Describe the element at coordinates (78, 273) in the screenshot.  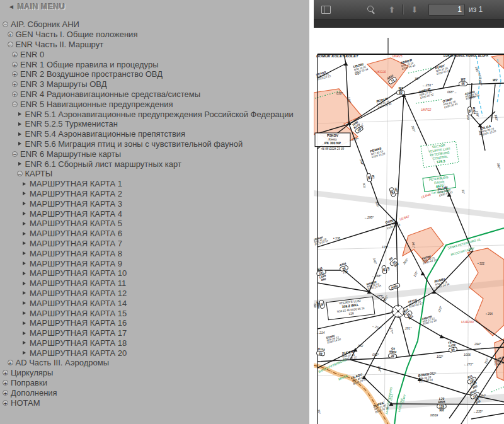
I see `tree-item-label: МАРШРУТНАЯ КАРТА 10` at that location.